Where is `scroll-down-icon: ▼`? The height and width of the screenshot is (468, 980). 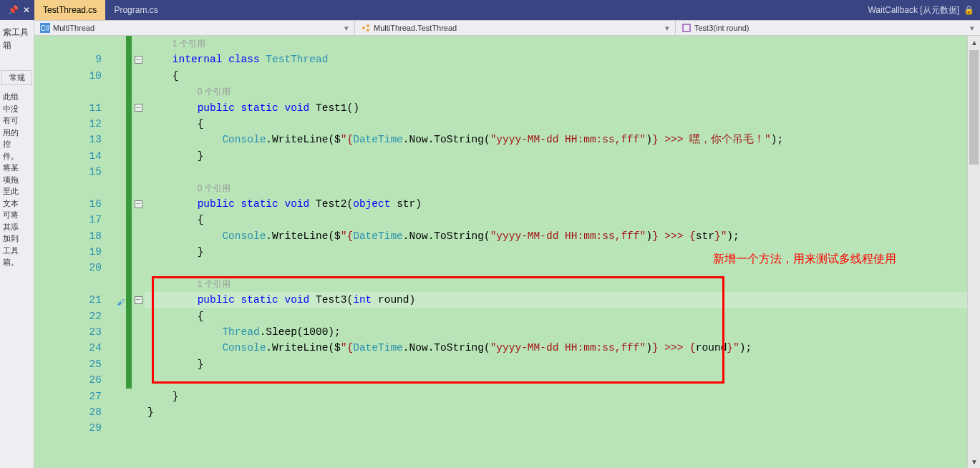 scroll-down-icon: ▼ is located at coordinates (974, 462).